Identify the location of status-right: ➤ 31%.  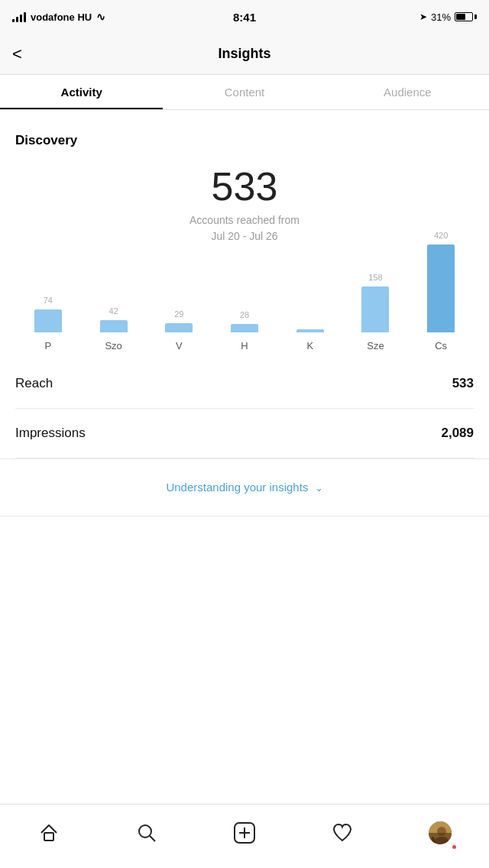
(448, 17).